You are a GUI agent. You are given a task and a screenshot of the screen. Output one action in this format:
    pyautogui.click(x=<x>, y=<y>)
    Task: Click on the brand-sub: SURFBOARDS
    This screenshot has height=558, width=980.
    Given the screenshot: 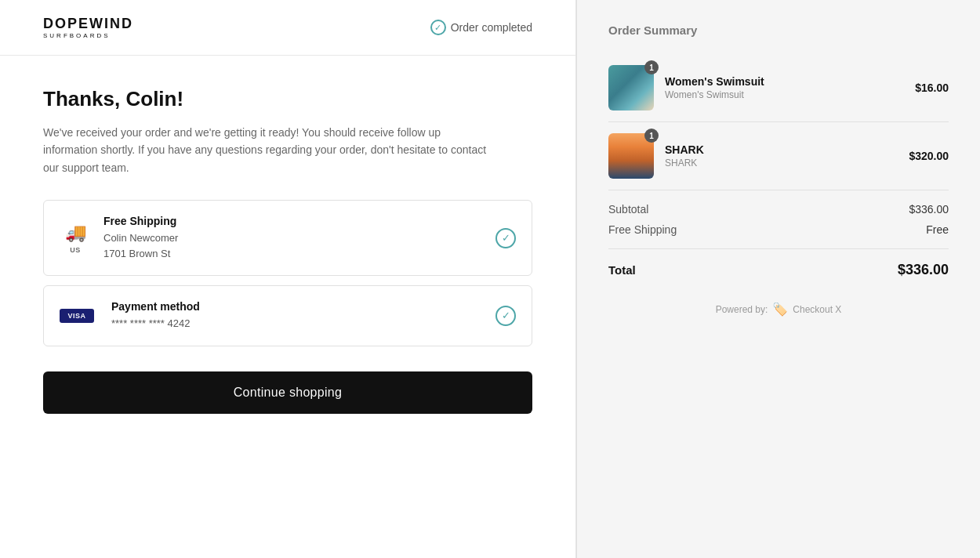 What is the action you would take?
    pyautogui.click(x=77, y=36)
    